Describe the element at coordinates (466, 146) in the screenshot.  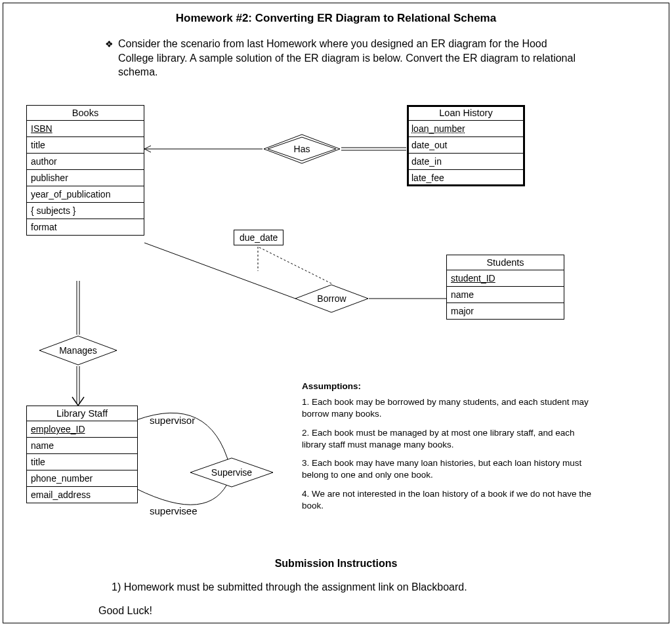
I see `entity-loan-history: Loan History loan_number date_out date_i…` at that location.